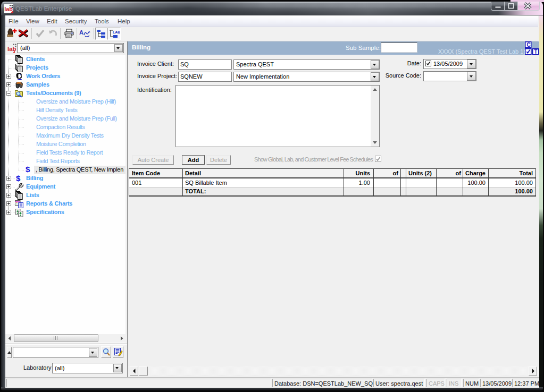  I want to click on svg-text: LAB, so click(116, 32).